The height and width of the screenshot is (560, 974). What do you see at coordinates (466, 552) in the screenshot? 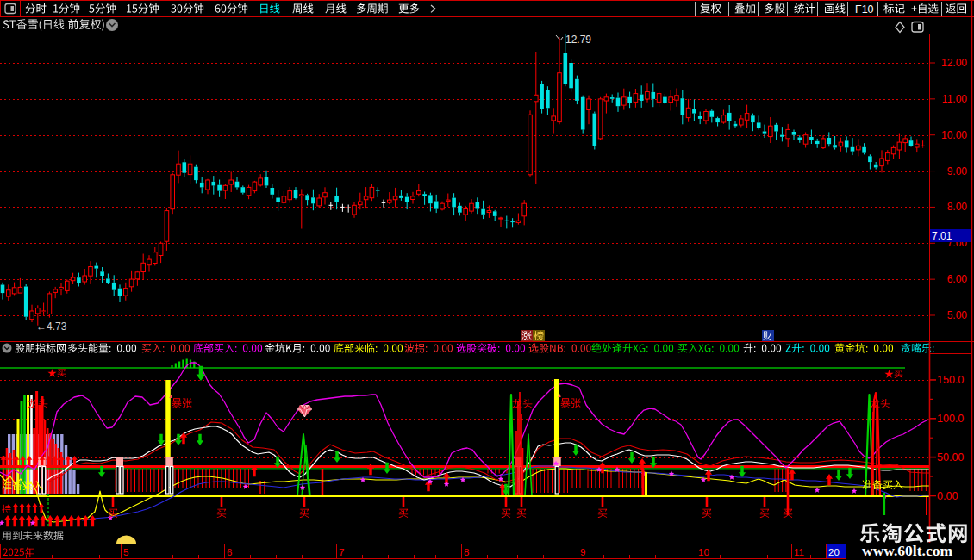
I see `svg-text: 8` at bounding box center [466, 552].